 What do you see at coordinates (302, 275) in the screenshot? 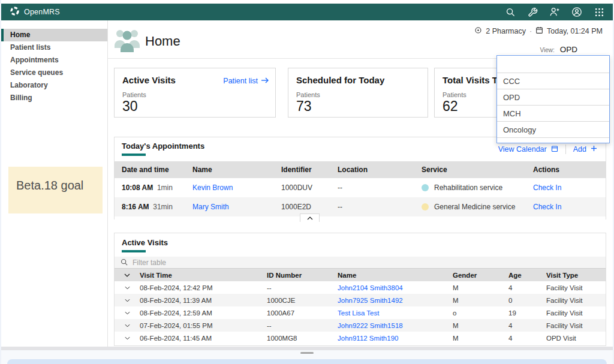
I see `col-id-number: ID Number` at bounding box center [302, 275].